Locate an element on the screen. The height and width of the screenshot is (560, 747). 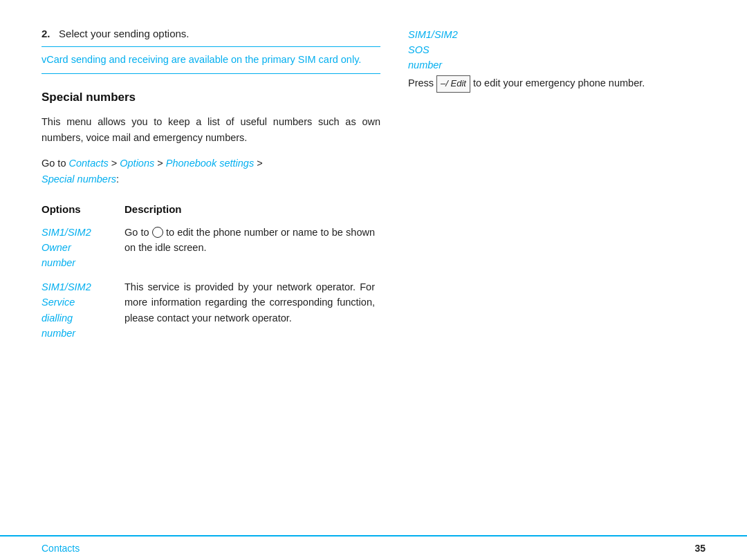
sos-description: Press –/ Edit to edit your emergency pho… is located at coordinates (557, 84).